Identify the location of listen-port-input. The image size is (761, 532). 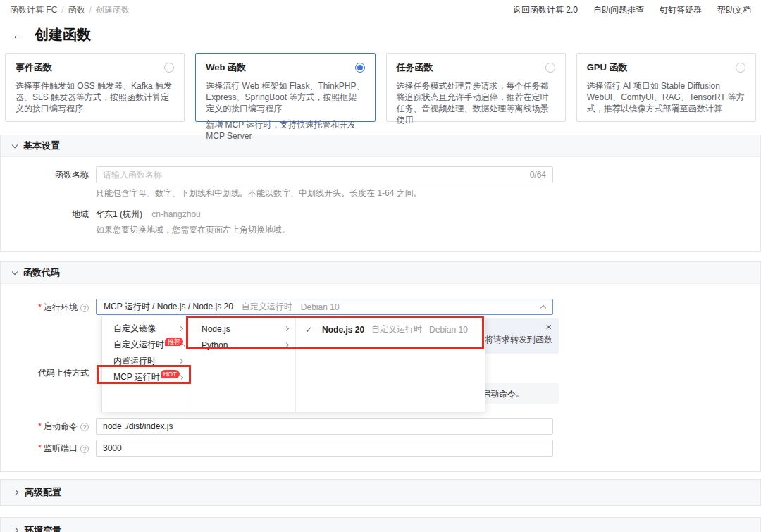
(324, 448).